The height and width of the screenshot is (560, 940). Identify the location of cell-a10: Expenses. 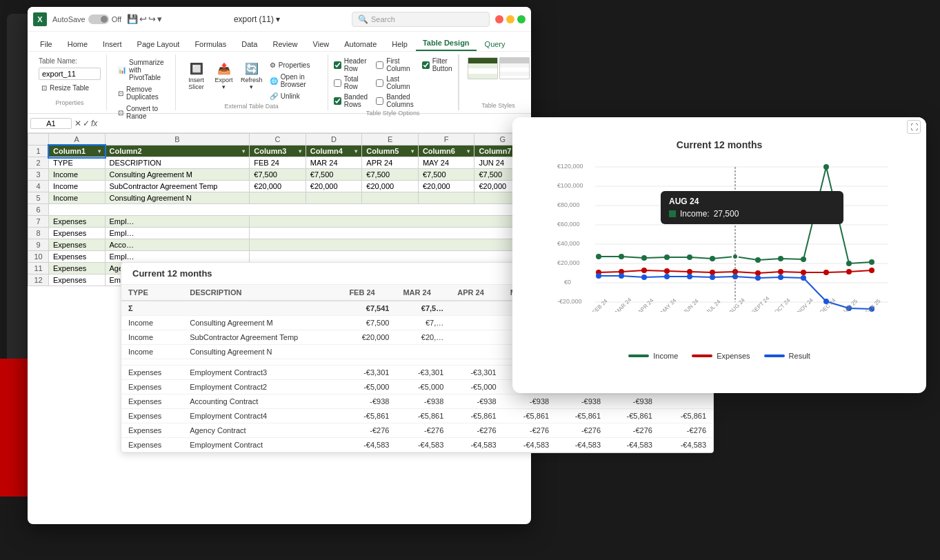
(77, 257).